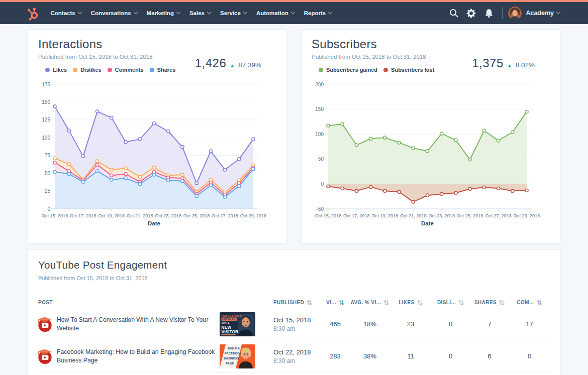  What do you see at coordinates (233, 13) in the screenshot?
I see `nav-item-service: Service` at bounding box center [233, 13].